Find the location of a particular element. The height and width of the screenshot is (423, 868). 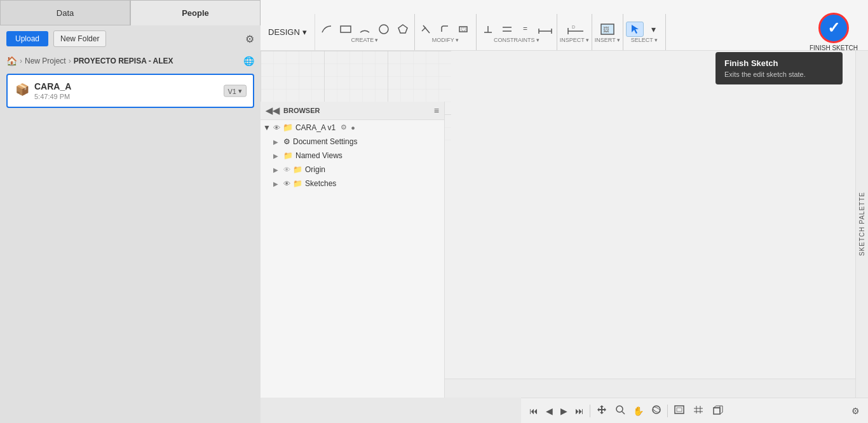

trim-btn is located at coordinates (426, 29).